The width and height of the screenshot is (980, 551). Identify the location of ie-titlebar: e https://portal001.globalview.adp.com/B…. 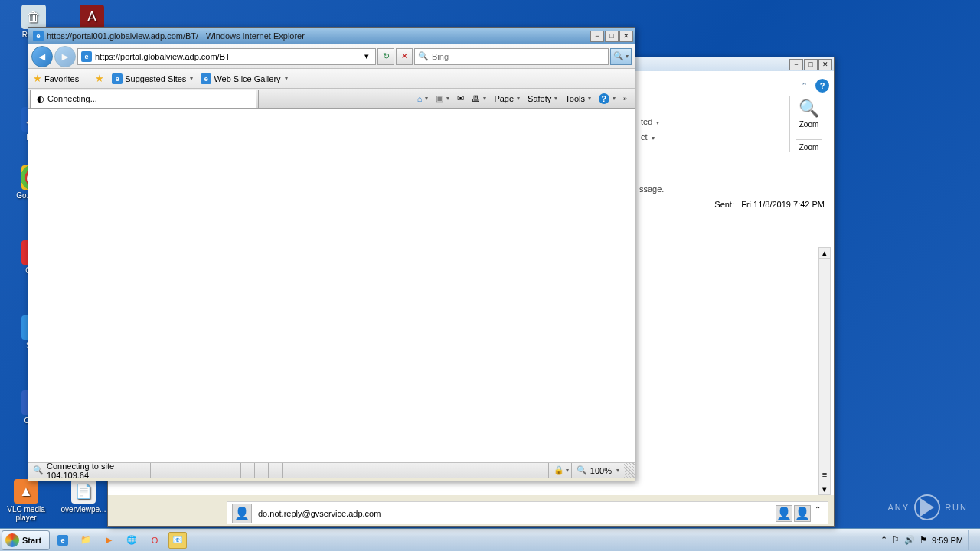
(332, 36).